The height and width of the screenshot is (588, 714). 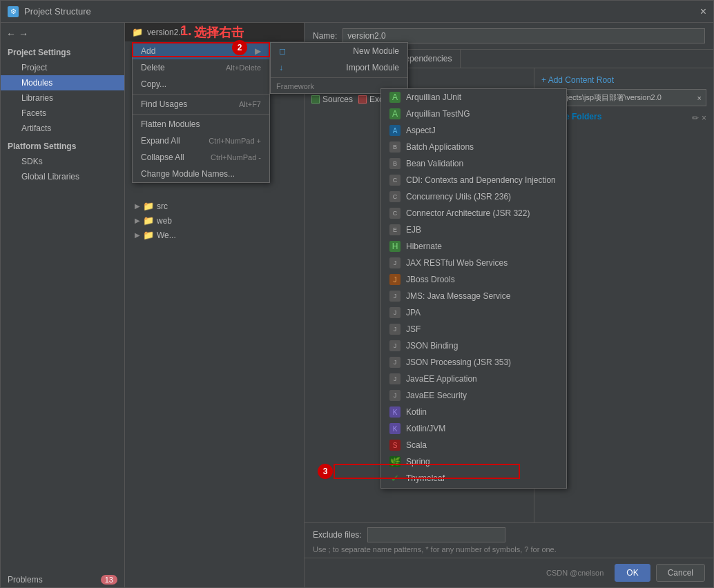 What do you see at coordinates (633, 573) in the screenshot?
I see `ok-button: OK` at bounding box center [633, 573].